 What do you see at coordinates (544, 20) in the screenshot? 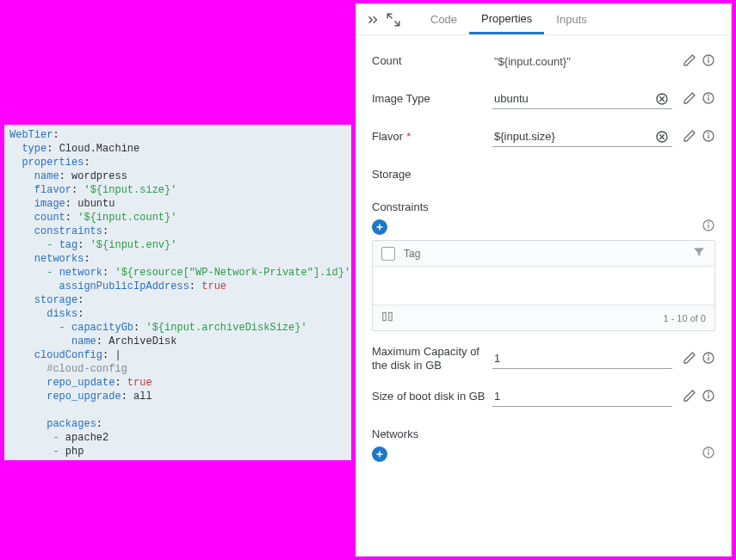
I see `properties-header: Code Properties Inputs` at bounding box center [544, 20].